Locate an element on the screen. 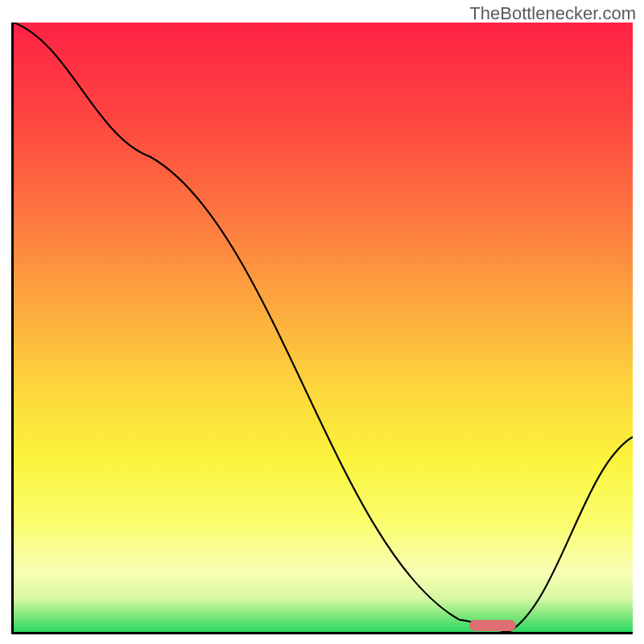 The height and width of the screenshot is (644, 644). watermark-text: TheBottlenecker.com is located at coordinates (552, 14).